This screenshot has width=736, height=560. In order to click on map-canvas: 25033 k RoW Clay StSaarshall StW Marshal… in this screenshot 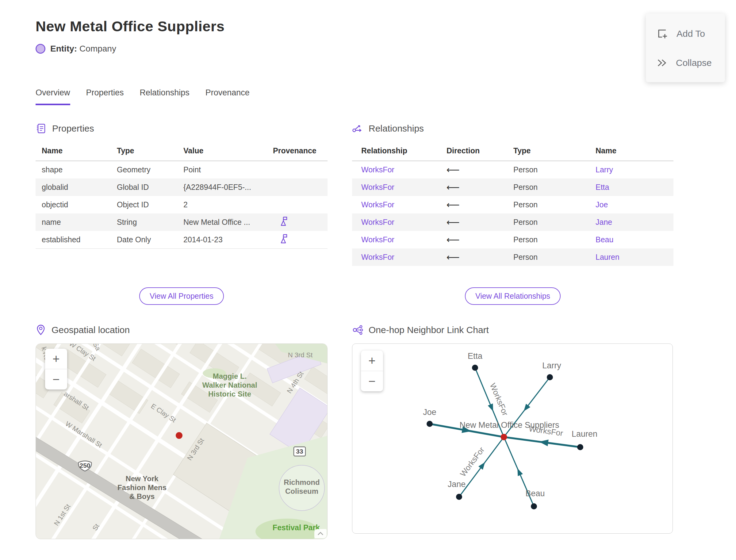, I will do `click(182, 441)`.